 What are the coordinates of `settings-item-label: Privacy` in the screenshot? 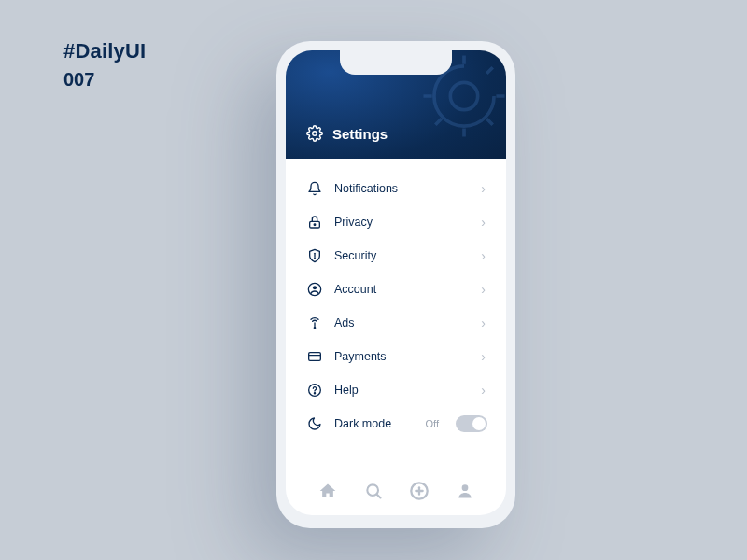 It's located at (402, 222).